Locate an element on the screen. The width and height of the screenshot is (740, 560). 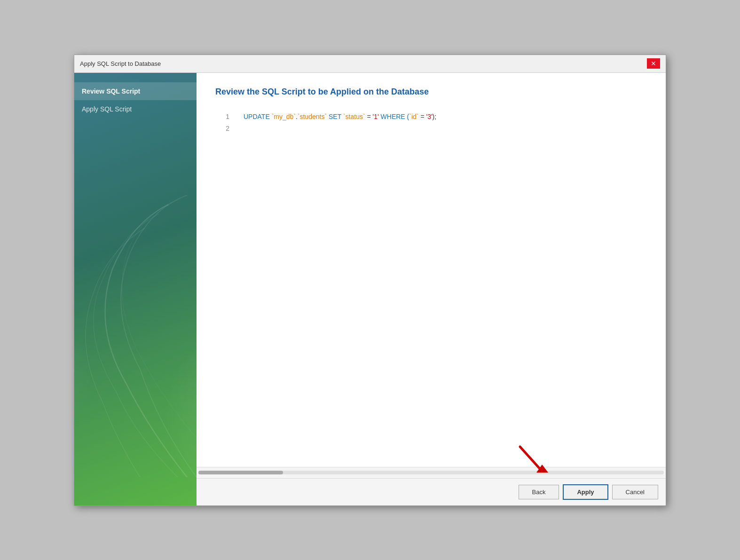
back-button: Back is located at coordinates (539, 492).